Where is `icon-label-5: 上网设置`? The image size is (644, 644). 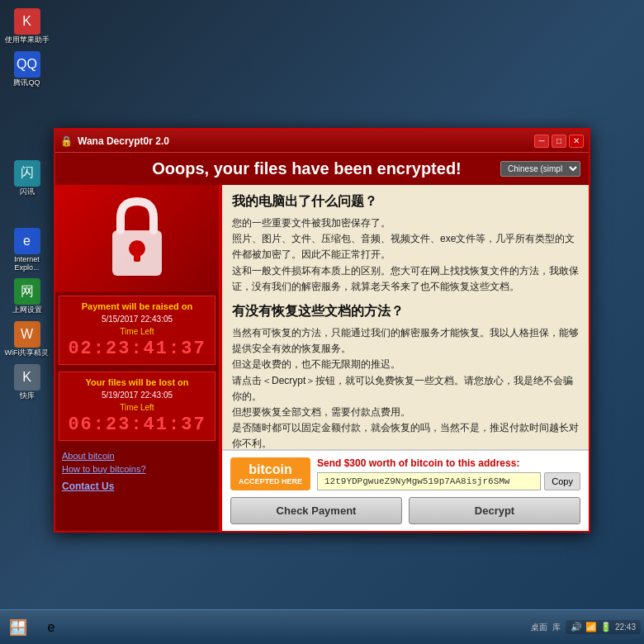 icon-label-5: 上网设置 is located at coordinates (27, 310).